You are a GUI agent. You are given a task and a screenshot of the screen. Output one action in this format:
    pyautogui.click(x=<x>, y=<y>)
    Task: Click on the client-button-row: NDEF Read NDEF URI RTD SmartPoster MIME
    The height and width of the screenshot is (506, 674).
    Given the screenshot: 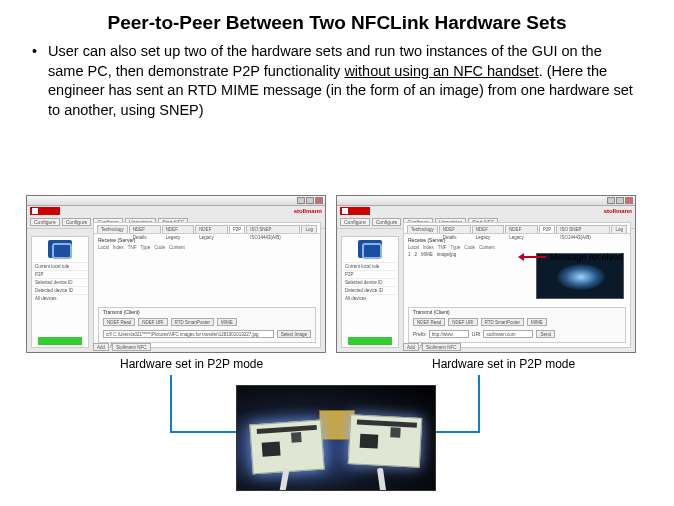 What is the action you would take?
    pyautogui.click(x=207, y=322)
    